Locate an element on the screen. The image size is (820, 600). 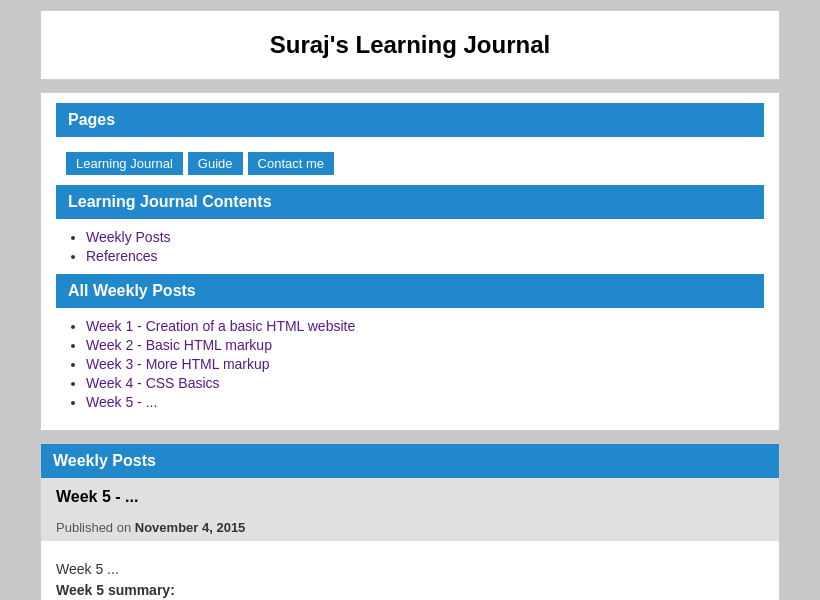
header-box: Suraj's Learning Journal is located at coordinates (410, 45).